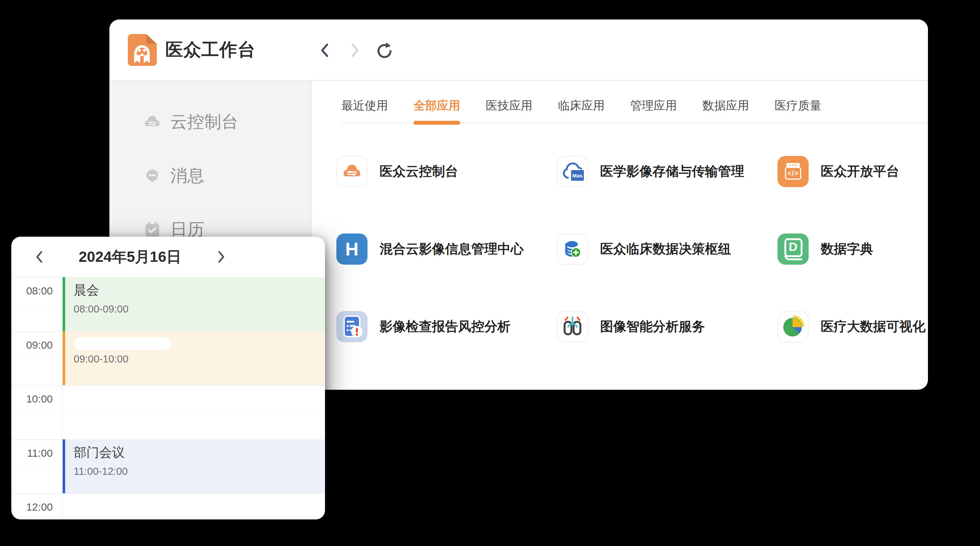  Describe the element at coordinates (194, 304) in the screenshot. I see `event-morning-meeting: 晨会 08:00-09:00` at that location.